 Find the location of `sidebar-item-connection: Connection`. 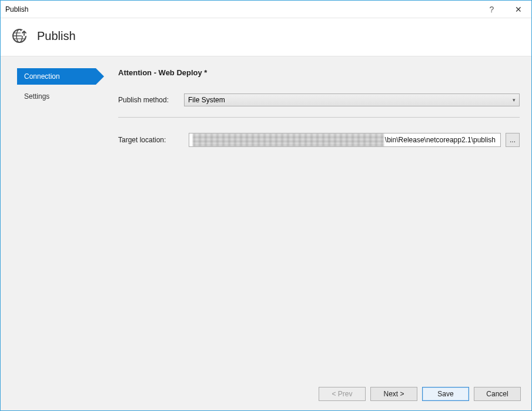

sidebar-item-connection: Connection is located at coordinates (56, 76).